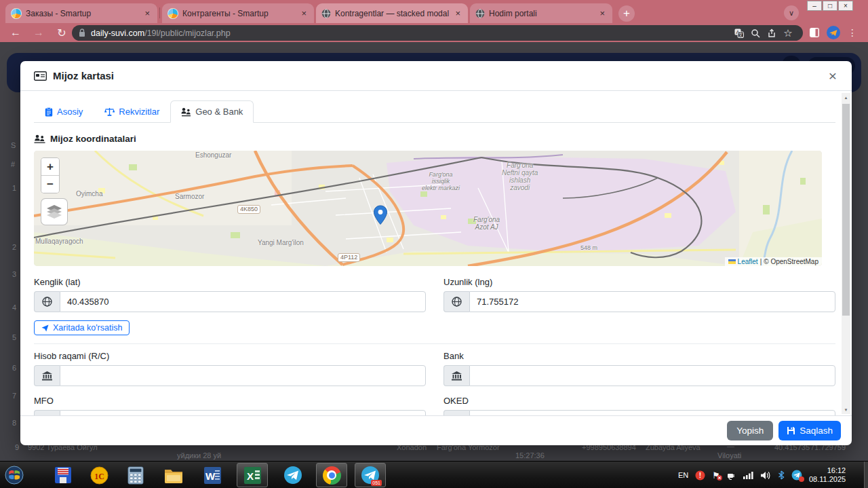 This screenshot has width=868, height=488. What do you see at coordinates (652, 413) in the screenshot?
I see `oked-input` at bounding box center [652, 413].